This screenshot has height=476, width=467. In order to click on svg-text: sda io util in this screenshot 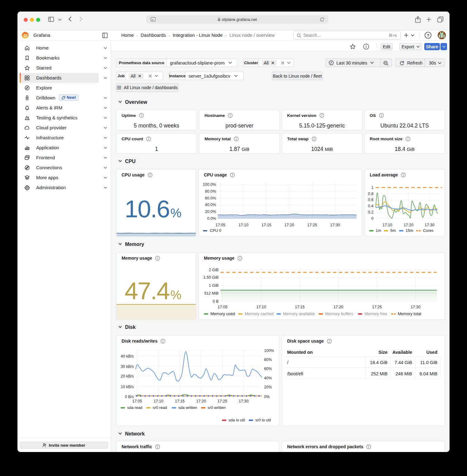, I will do `click(237, 420)`.